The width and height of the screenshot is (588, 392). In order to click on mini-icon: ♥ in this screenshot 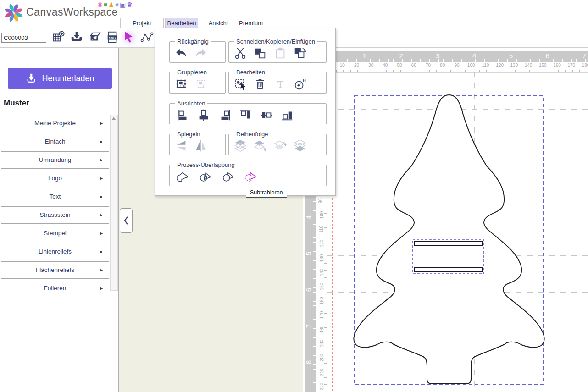, I will do `click(117, 5)`.